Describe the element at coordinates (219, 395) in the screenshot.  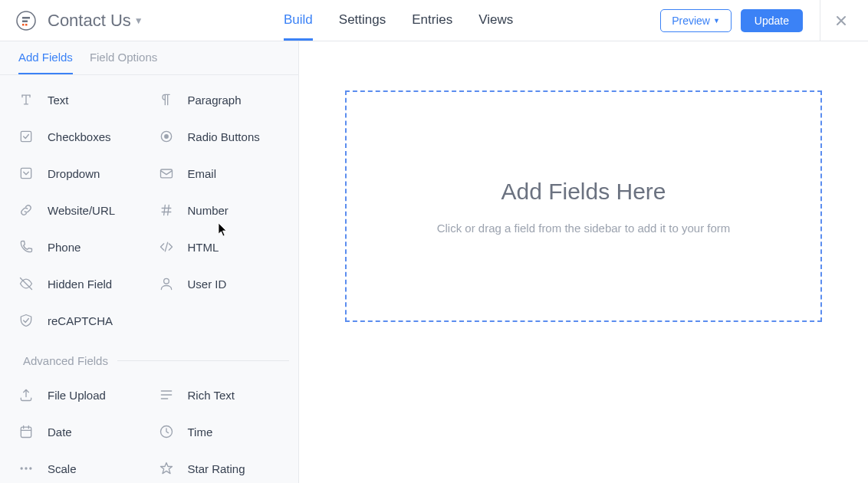
I see `field-richtext: Rich Text` at that location.